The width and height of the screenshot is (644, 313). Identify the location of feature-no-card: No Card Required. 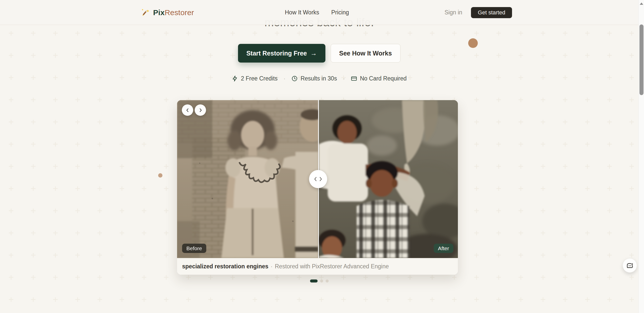
(379, 79).